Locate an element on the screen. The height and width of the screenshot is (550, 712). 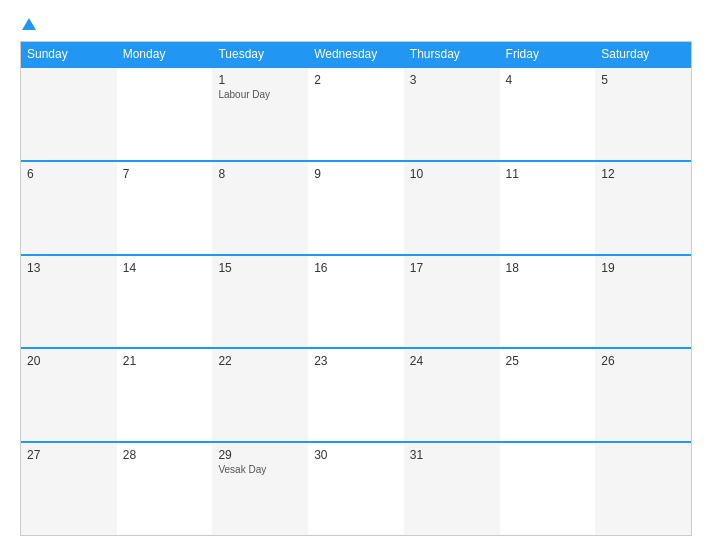
calendar-cell: 22 is located at coordinates (260, 395).